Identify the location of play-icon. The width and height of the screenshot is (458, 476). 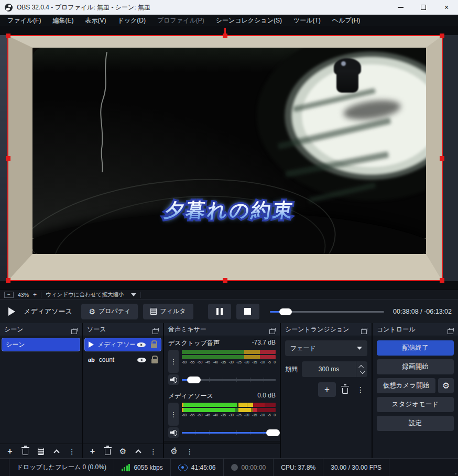
(12, 312).